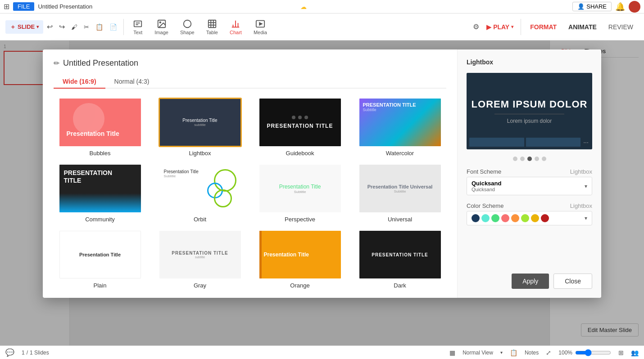 The image size is (644, 359). What do you see at coordinates (621, 353) in the screenshot?
I see `fit-screen-icon: ⊞` at bounding box center [621, 353].